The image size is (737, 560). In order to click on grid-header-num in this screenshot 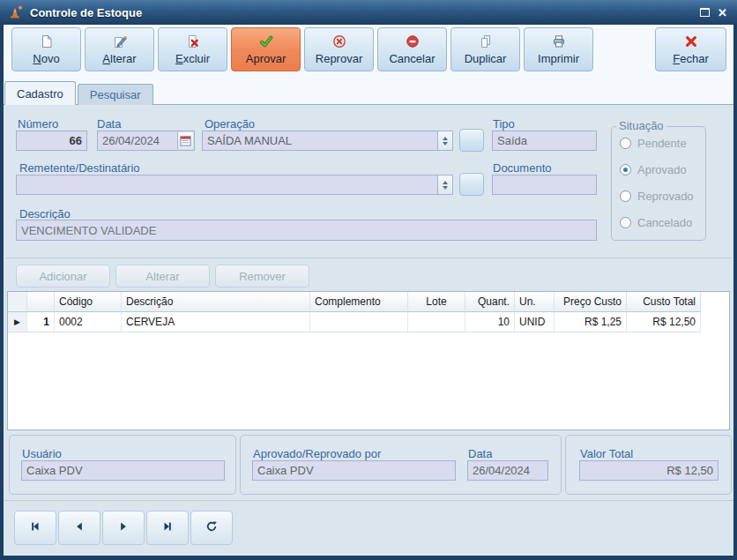, I will do `click(41, 302)`.